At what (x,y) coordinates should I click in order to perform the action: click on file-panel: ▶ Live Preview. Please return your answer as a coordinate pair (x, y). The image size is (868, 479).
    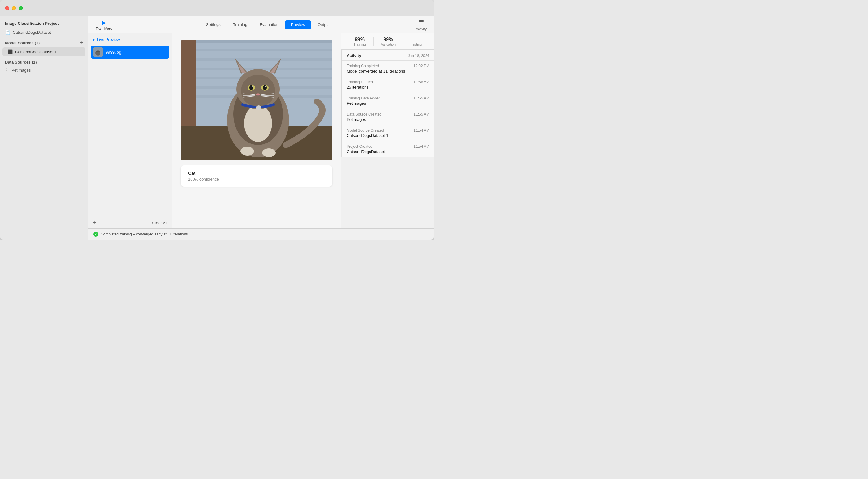
    Looking at the image, I should click on (130, 131).